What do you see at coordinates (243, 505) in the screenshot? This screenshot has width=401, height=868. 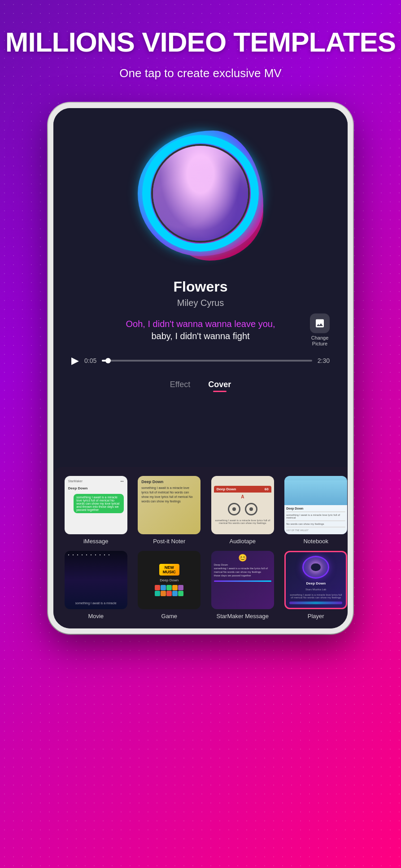 I see `template-thumb-audiotape: Deep Down 60 A something I await is a mi…` at bounding box center [243, 505].